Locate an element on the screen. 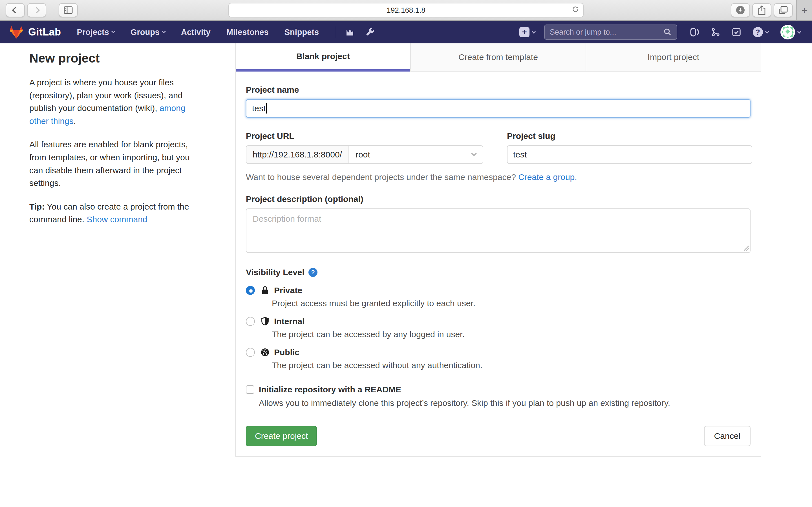 The image size is (812, 507). new-tab-button: + is located at coordinates (804, 10).